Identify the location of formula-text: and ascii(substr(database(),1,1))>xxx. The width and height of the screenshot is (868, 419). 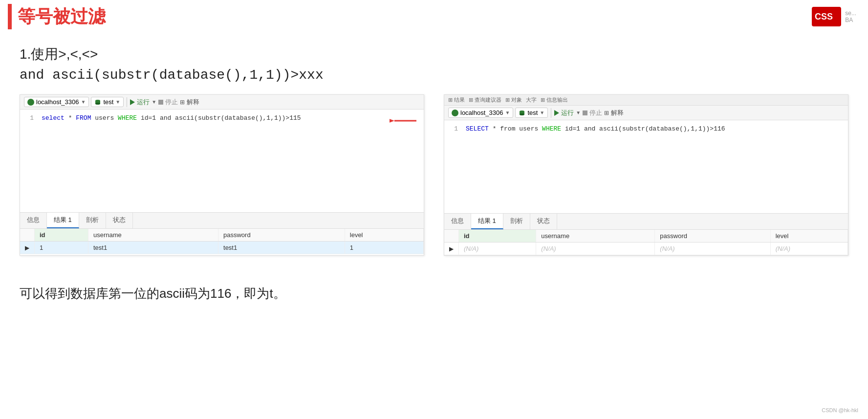
(434, 75).